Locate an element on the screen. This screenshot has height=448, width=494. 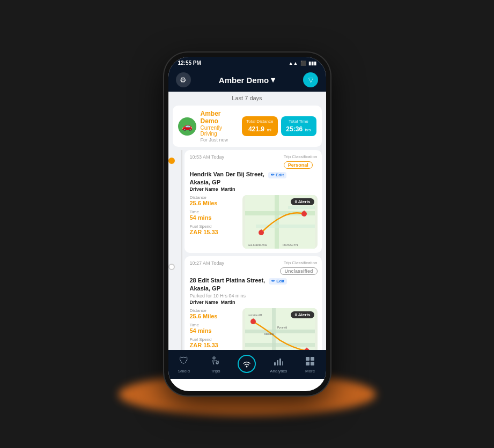
svg-text: Ga-Rankuwa is located at coordinates (257, 245).